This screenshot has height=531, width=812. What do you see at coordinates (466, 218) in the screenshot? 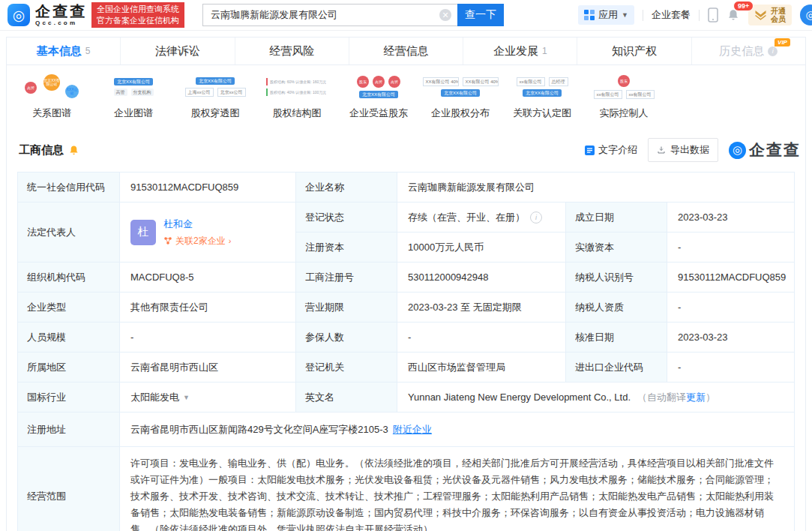
I see `registration-status: 存续（在营、开业、在册）` at bounding box center [466, 218].